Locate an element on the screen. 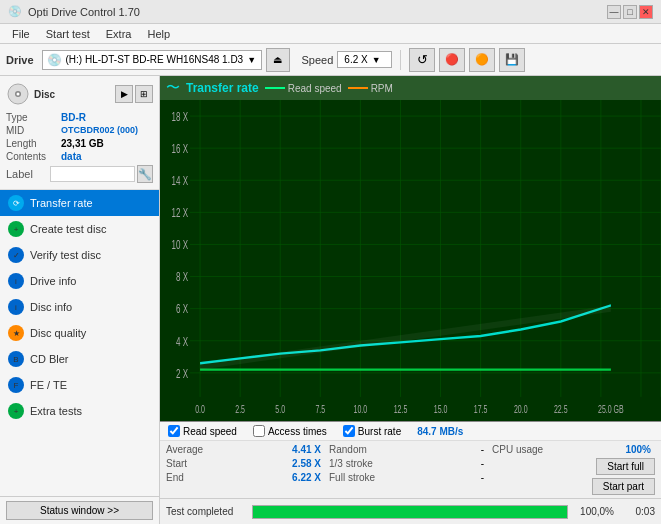  chart-wave-icon: 〜 is located at coordinates (173, 88).